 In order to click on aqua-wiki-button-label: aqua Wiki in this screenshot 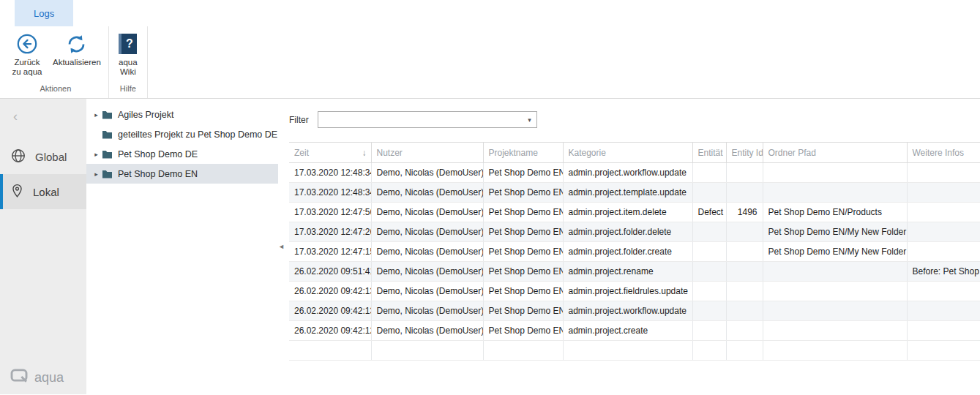, I will do `click(128, 67)`.